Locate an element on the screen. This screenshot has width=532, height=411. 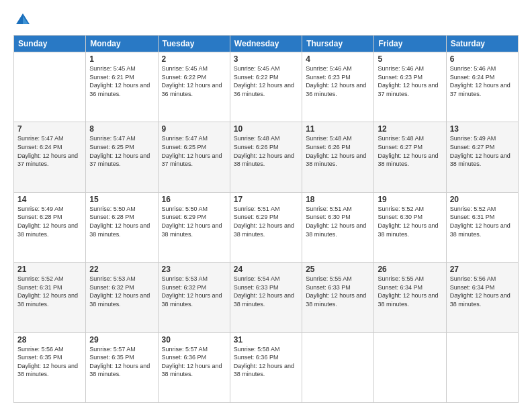
day-number: 29 is located at coordinates (122, 340).